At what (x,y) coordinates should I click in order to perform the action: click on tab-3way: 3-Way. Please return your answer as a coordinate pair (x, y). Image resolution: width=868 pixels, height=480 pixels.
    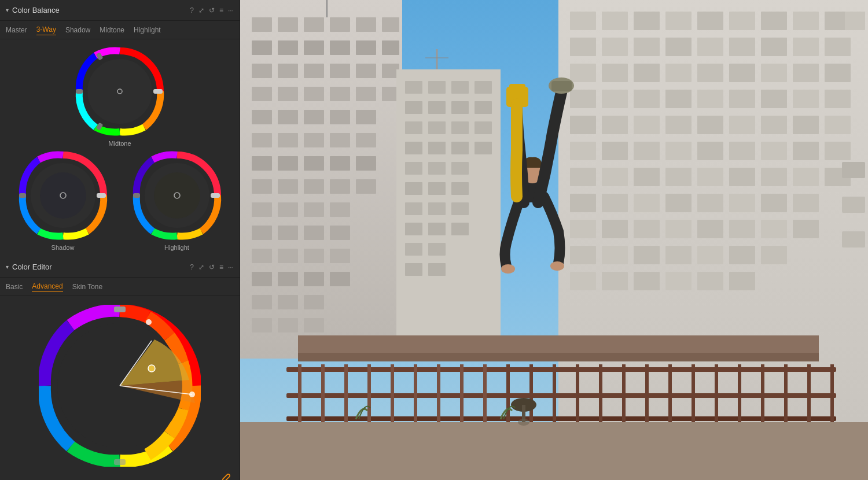
    Looking at the image, I should click on (46, 30).